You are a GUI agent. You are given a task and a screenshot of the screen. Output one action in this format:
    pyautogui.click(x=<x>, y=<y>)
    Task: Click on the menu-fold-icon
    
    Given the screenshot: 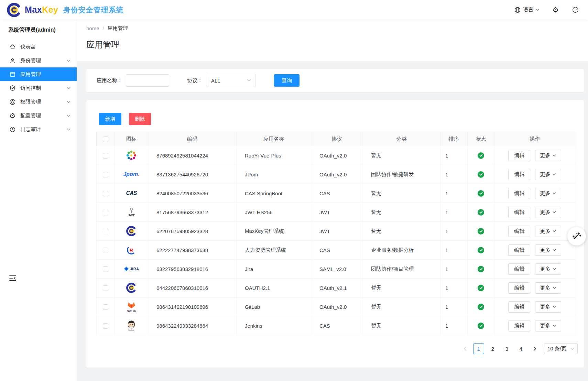 What is the action you would take?
    pyautogui.click(x=13, y=279)
    